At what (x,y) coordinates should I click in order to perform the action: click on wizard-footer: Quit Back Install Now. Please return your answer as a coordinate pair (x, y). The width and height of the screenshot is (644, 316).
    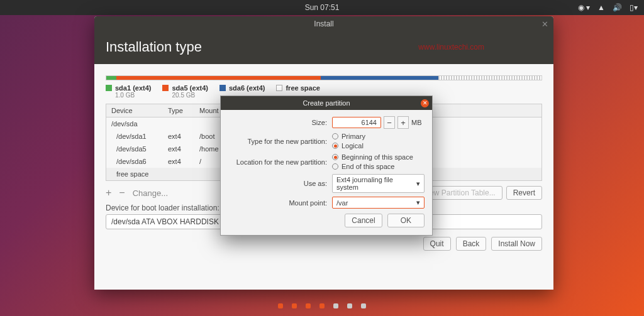
    Looking at the image, I should click on (324, 244).